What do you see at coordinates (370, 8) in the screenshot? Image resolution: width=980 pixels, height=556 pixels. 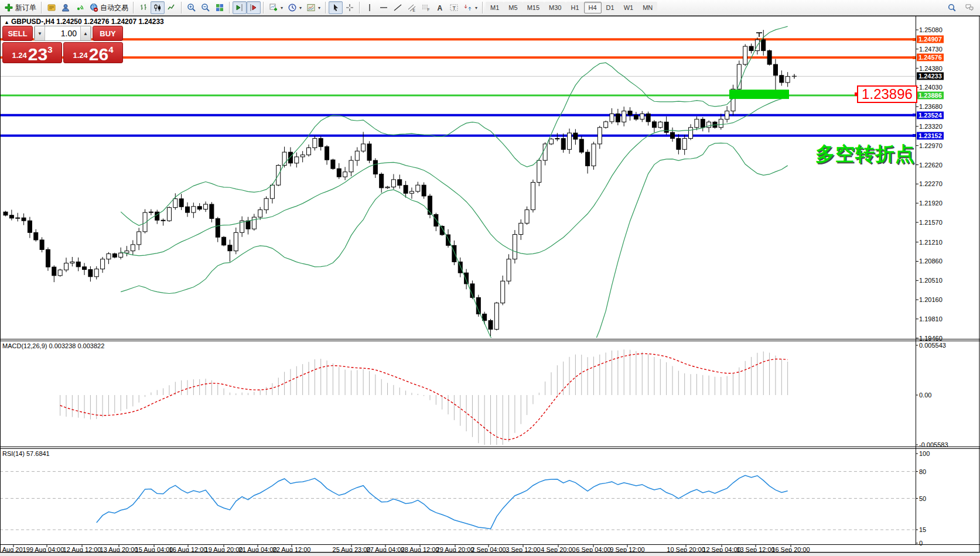 I see `vertical-line-button` at bounding box center [370, 8].